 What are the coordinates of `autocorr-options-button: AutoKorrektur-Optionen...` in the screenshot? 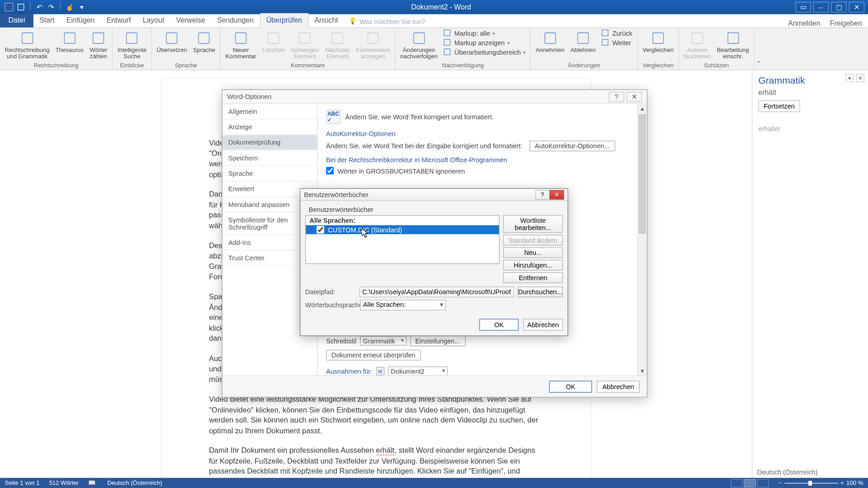 It's located at (572, 146).